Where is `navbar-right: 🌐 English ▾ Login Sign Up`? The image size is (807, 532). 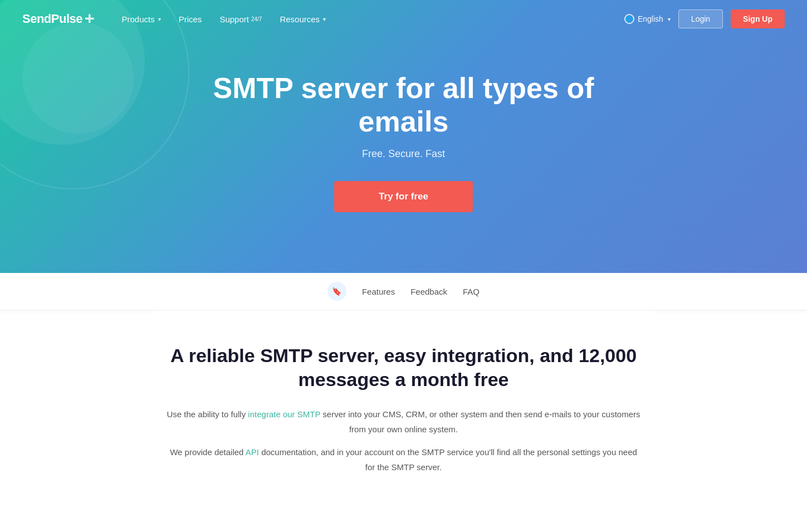
navbar-right: 🌐 English ▾ Login Sign Up is located at coordinates (705, 19).